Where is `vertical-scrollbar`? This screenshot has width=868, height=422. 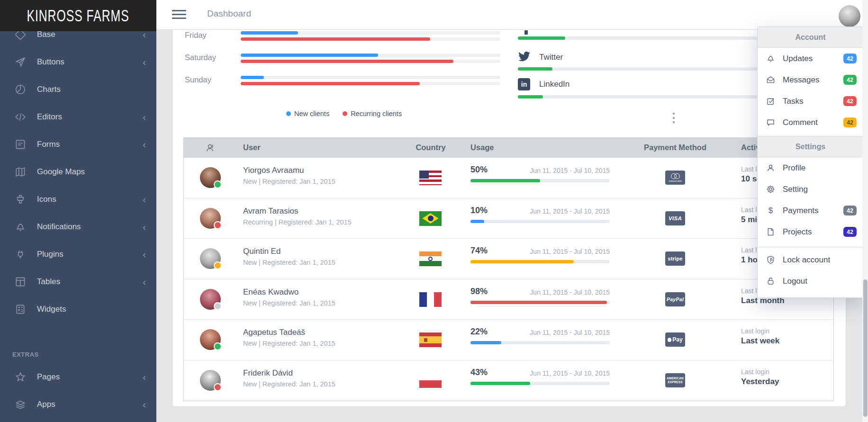 vertical-scrollbar is located at coordinates (865, 211).